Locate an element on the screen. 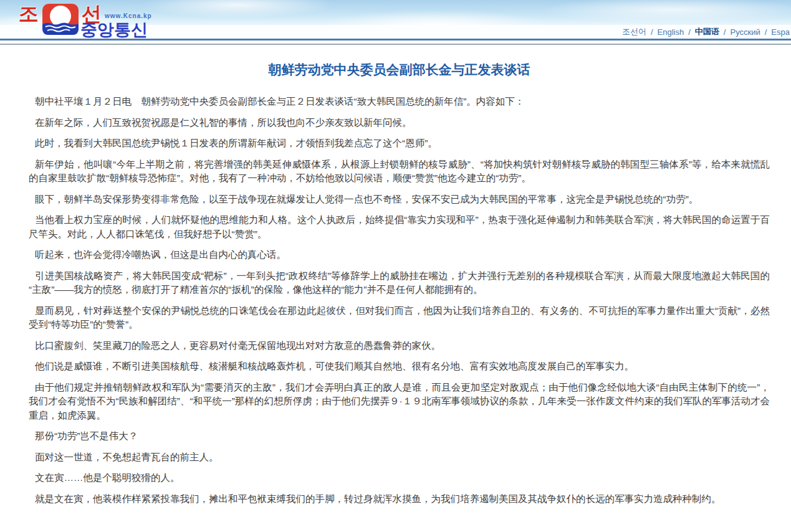 Image resolution: width=791 pixels, height=532 pixels. article-paragraph: 听起来，也许会觉得冷嘲热讽，但这是出自内心的真心话。 is located at coordinates (399, 255).